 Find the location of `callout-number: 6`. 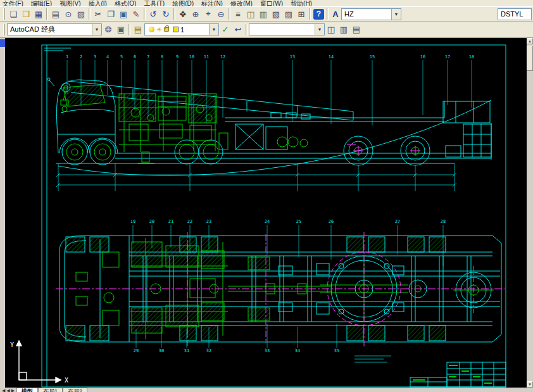

callout-number: 6 is located at coordinates (135, 57).